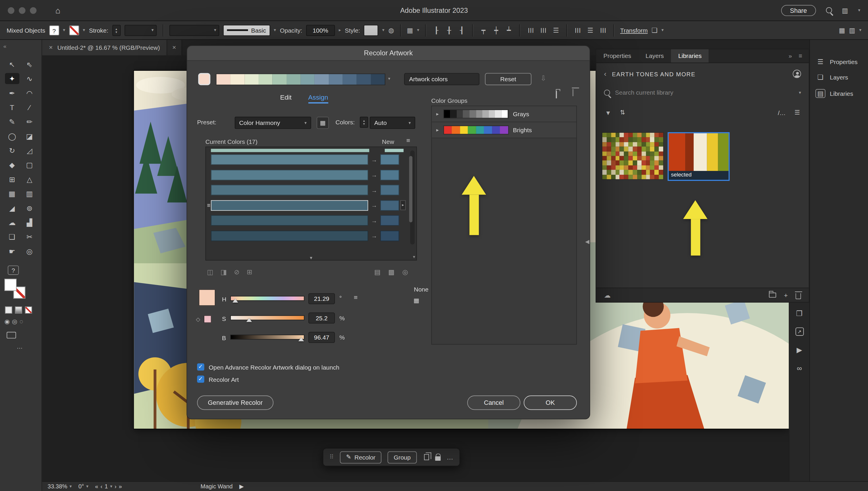 This screenshot has width=868, height=491. What do you see at coordinates (83, 486) in the screenshot?
I see `rotation-control: 0° ▾` at bounding box center [83, 486].